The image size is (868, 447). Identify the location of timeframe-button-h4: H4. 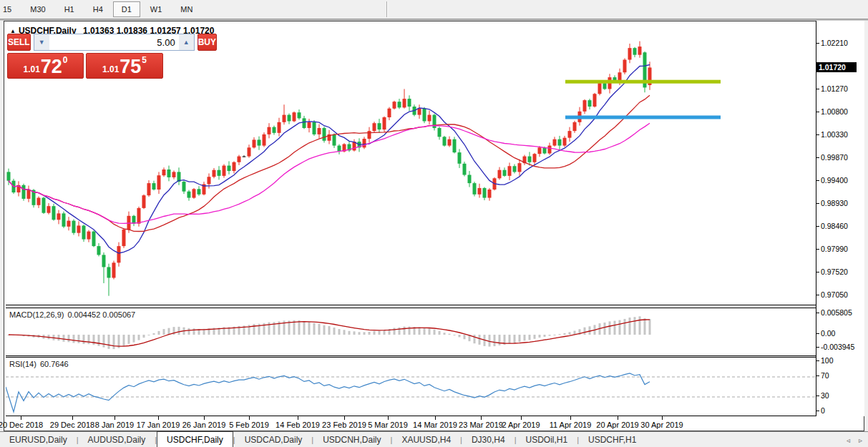
(98, 9).